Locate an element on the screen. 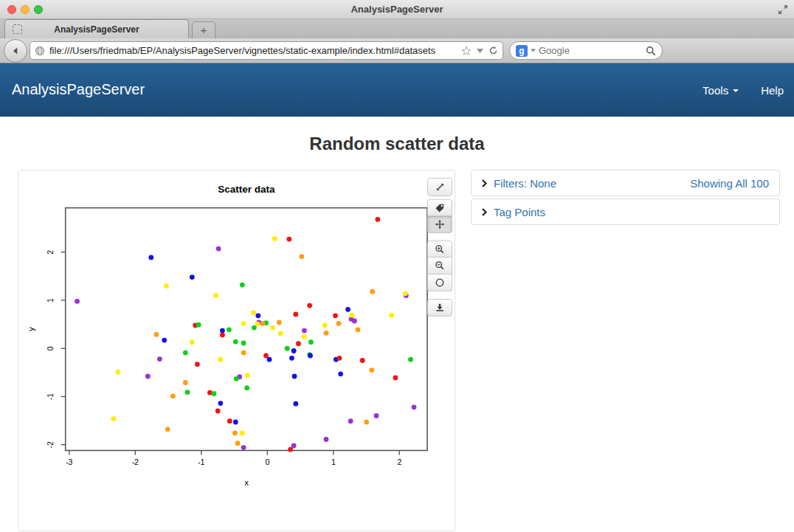 This screenshot has height=532, width=794. back-arrow-icon is located at coordinates (15, 51).